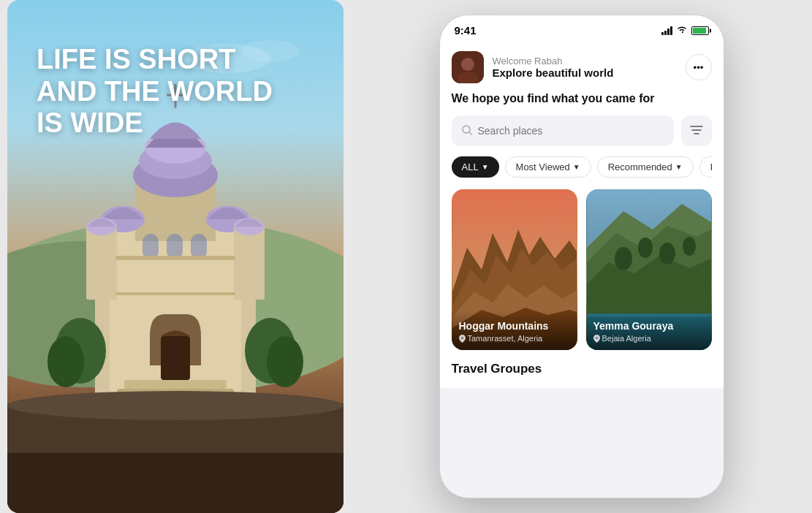 This screenshot has width=812, height=513. Describe the element at coordinates (649, 326) in the screenshot. I see `yemma-title: Yemma Gouraya` at that location.